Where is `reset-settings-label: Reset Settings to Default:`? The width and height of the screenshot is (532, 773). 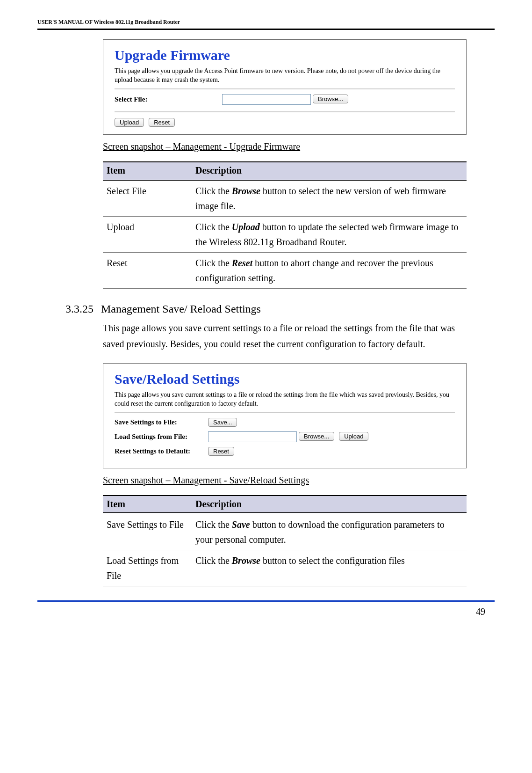
reset-settings-label: Reset Settings to Default: is located at coordinates (161, 451).